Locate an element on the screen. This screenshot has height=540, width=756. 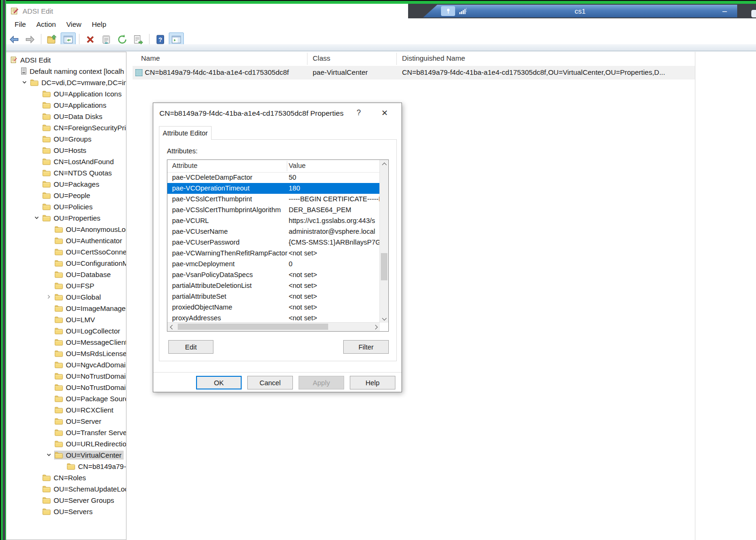
attribute-row-partialattributeset: partialAttributeSet<not set> is located at coordinates (274, 296).